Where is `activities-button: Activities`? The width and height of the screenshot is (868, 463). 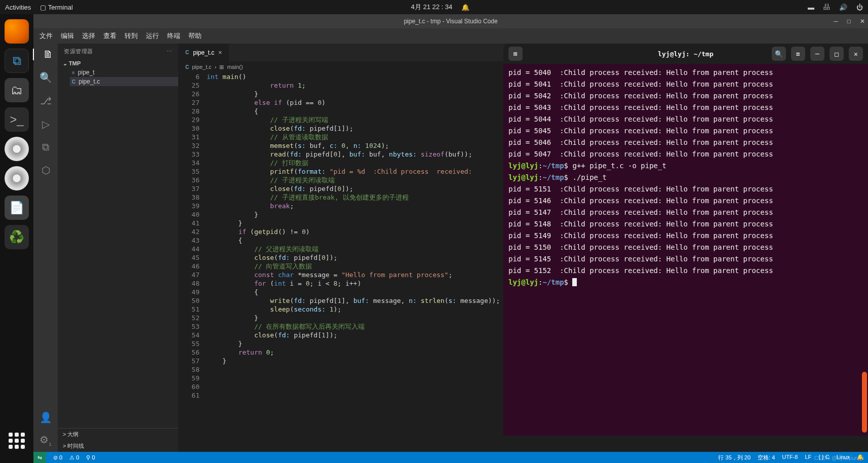
activities-button: Activities is located at coordinates (18, 7).